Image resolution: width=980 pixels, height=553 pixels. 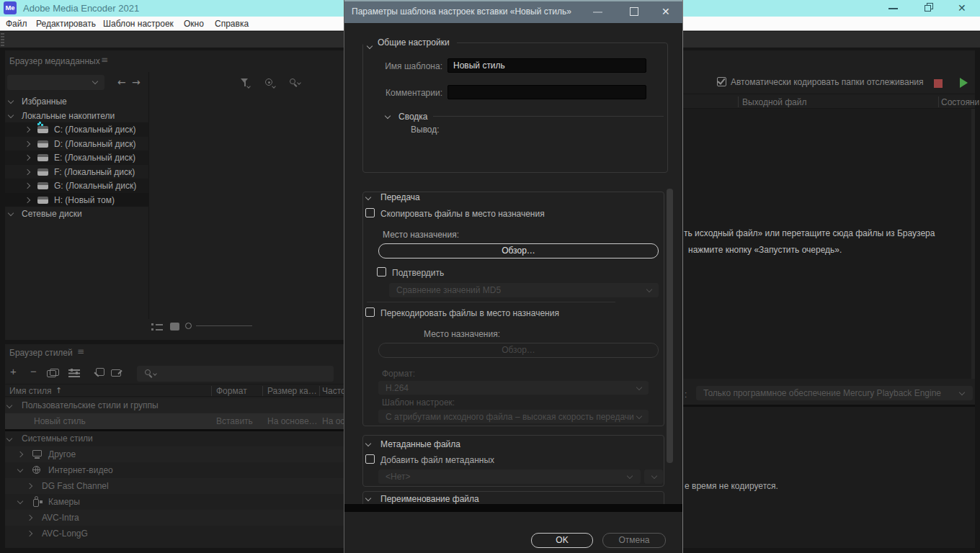 What do you see at coordinates (224, 325) in the screenshot?
I see `zoom-slider-track` at bounding box center [224, 325].